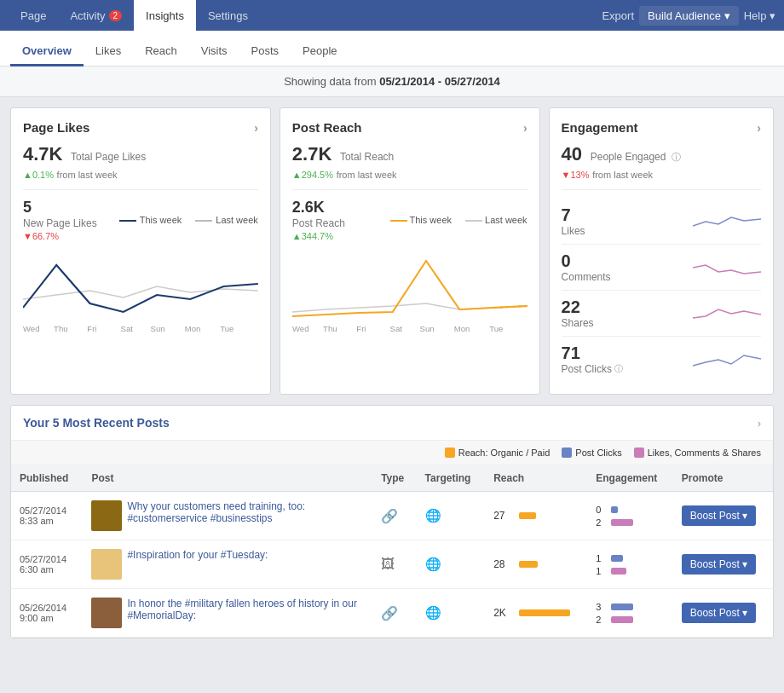  Describe the element at coordinates (327, 128) in the screenshot. I see `post-reach-title: Post Reach` at that location.